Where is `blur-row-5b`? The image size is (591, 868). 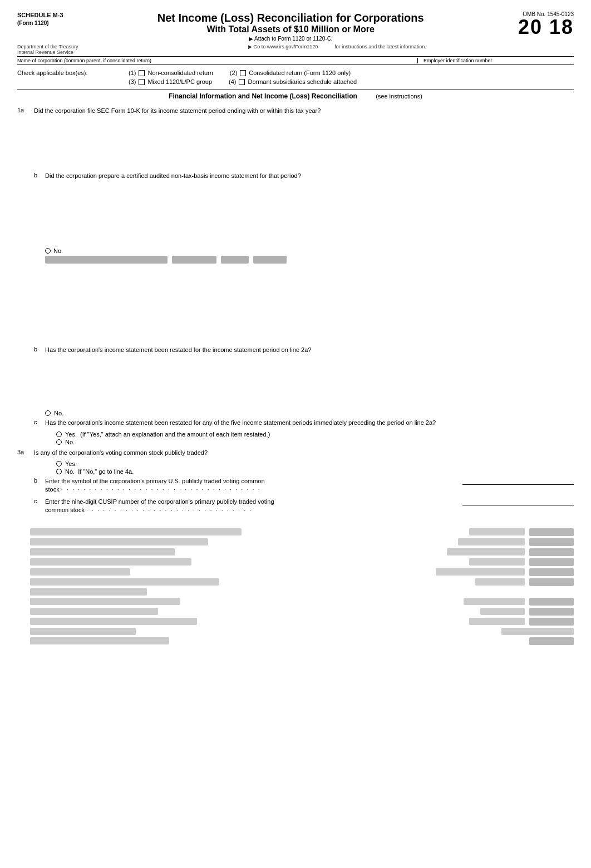
blur-row-5b is located at coordinates (296, 552).